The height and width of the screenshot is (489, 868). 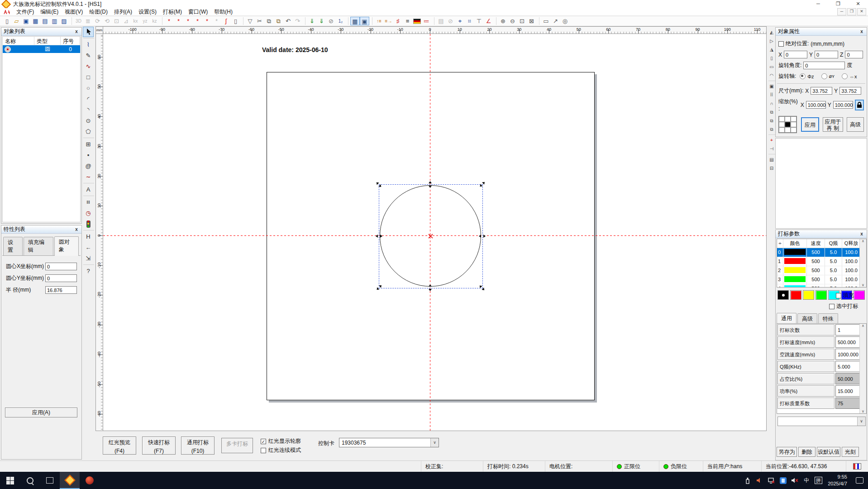 I want to click on order-12-icon: 1₂, so click(x=340, y=21).